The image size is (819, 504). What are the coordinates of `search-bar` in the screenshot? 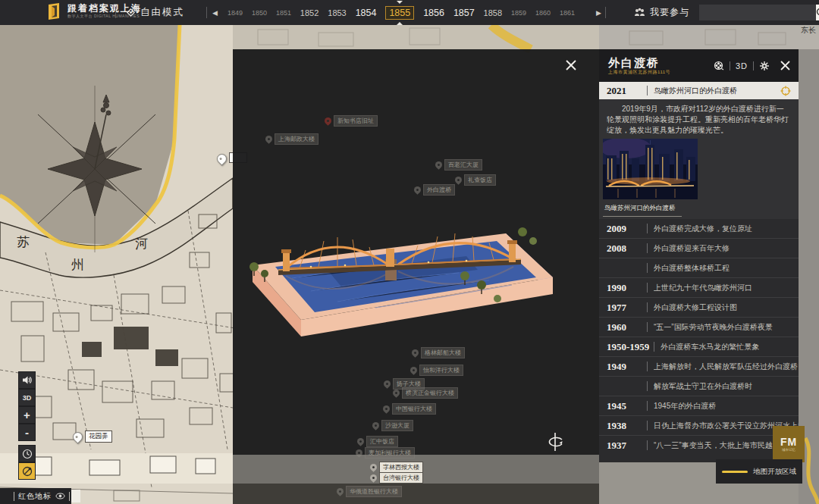 It's located at (750, 12).